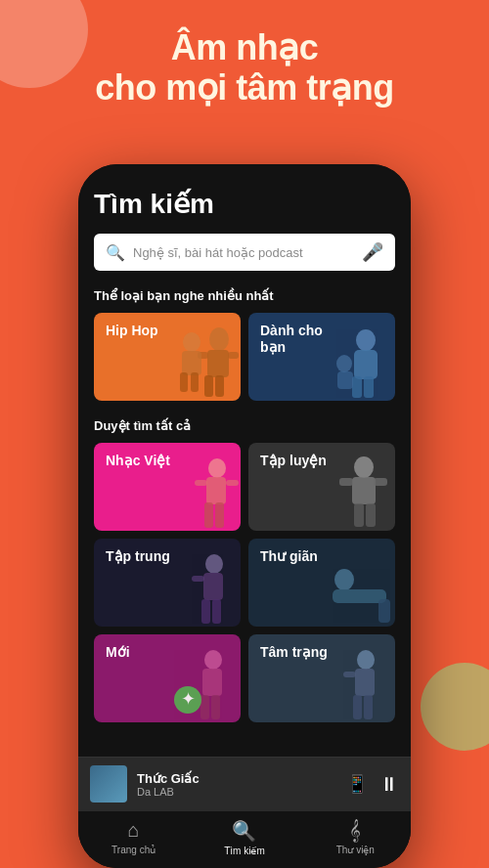 Image resolution: width=489 pixels, height=868 pixels. What do you see at coordinates (244, 68) in the screenshot?
I see `hero-title: Âm nhạc cho mọi tâm trạng` at bounding box center [244, 68].